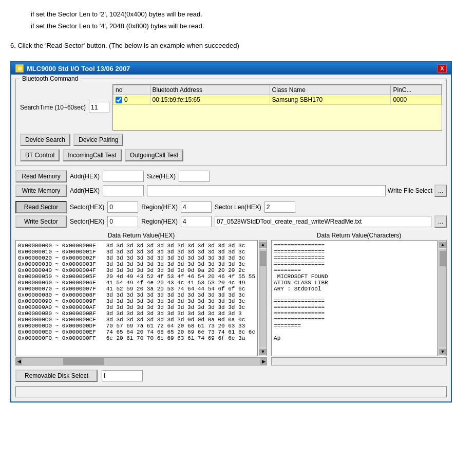  I want to click on table-row: 0 00:15:b9:fe:15:65 Samsung SBH170 0000, so click(277, 100).